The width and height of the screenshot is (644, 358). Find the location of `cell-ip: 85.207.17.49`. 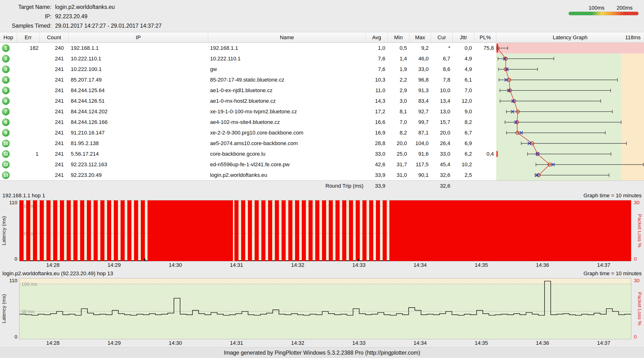

cell-ip: 85.207.17.49 is located at coordinates (138, 80).